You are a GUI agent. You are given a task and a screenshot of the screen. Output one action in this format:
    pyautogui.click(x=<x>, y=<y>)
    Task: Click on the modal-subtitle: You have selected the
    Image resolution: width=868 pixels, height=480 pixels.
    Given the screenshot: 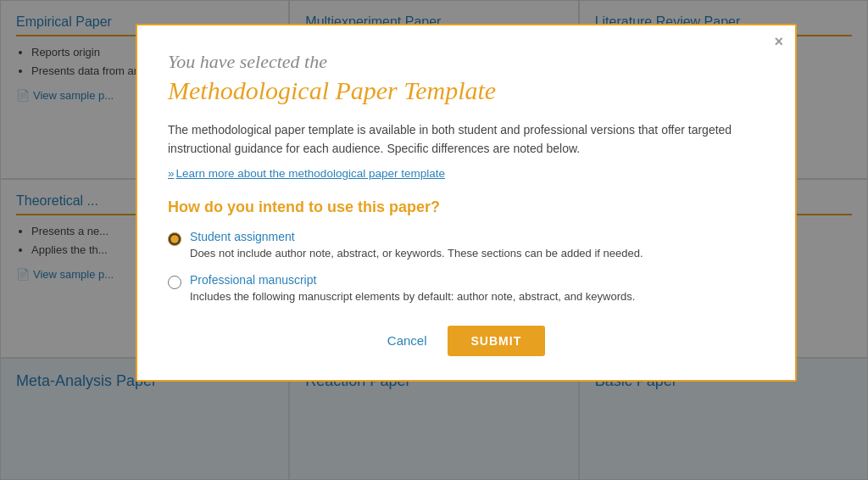 What is the action you would take?
    pyautogui.click(x=466, y=62)
    